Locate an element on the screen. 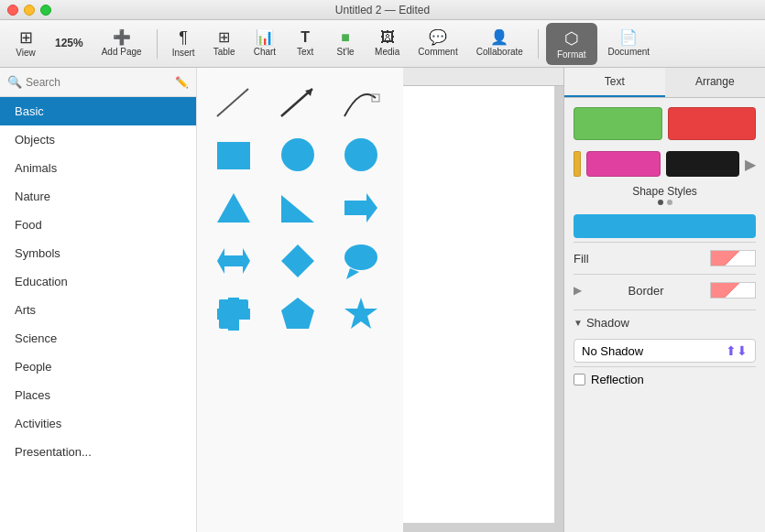 This screenshot has width=765, height=532. swatch-yellow is located at coordinates (577, 164).